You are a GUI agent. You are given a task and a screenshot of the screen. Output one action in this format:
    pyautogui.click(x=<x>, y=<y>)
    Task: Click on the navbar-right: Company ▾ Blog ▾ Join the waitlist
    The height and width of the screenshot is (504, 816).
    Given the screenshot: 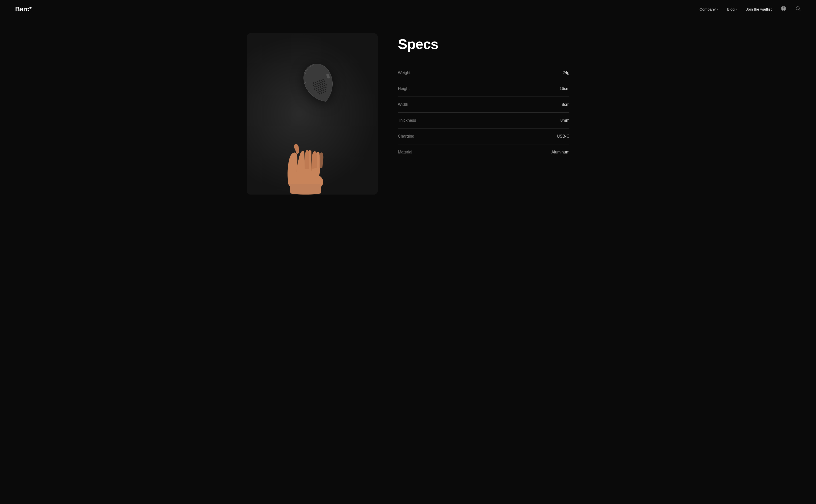 What is the action you would take?
    pyautogui.click(x=750, y=9)
    